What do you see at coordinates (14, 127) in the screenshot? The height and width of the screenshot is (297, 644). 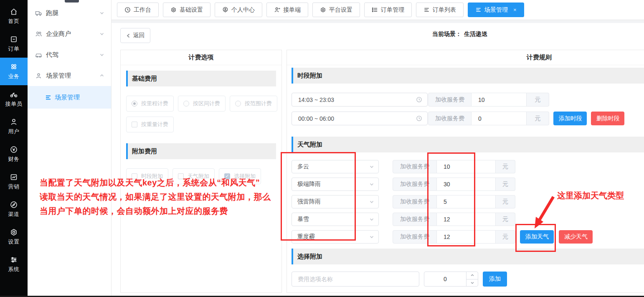 I see `sidebar-item-users: 用户` at bounding box center [14, 127].